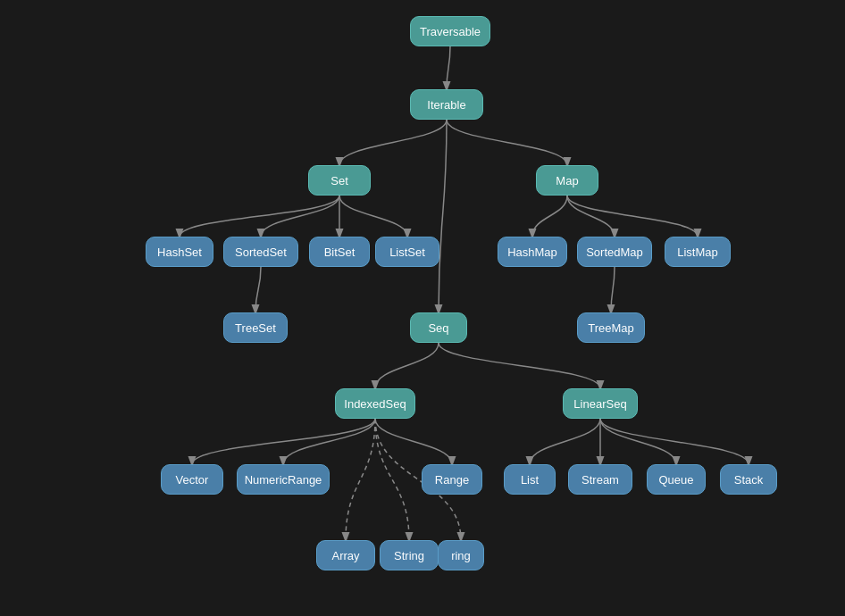 Image resolution: width=845 pixels, height=616 pixels. I want to click on node-range: Range, so click(452, 479).